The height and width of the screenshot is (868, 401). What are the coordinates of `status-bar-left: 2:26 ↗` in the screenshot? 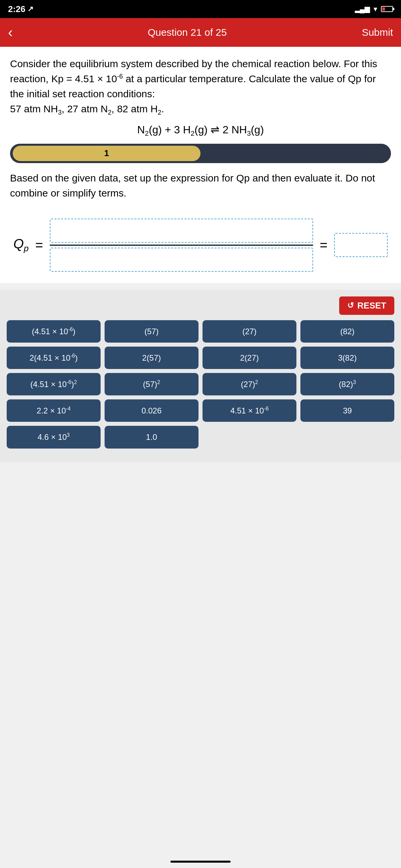 It's located at (21, 9).